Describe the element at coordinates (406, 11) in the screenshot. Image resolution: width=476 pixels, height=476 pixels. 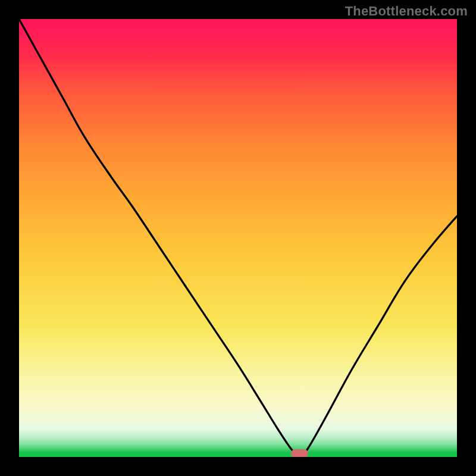
I see `watermark-text: TheBottleneck.com` at that location.